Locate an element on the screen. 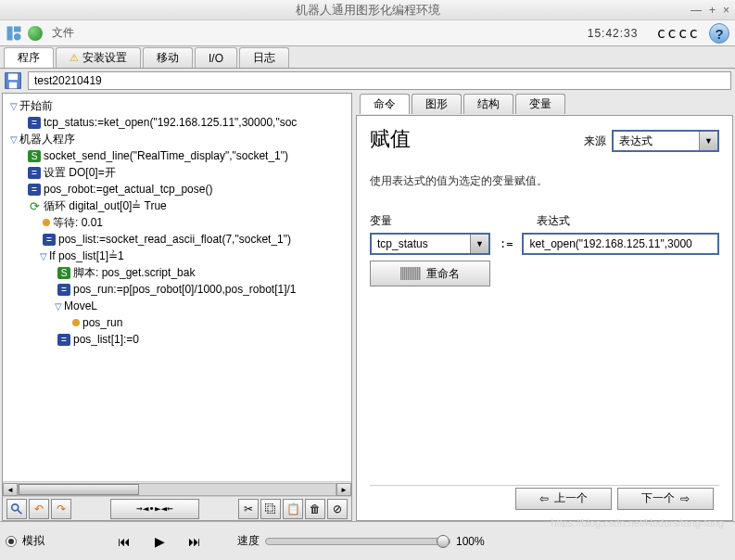 The width and height of the screenshot is (735, 560). tree-row: = pos_robot:=get_actual_tcp_pose() is located at coordinates (177, 189).